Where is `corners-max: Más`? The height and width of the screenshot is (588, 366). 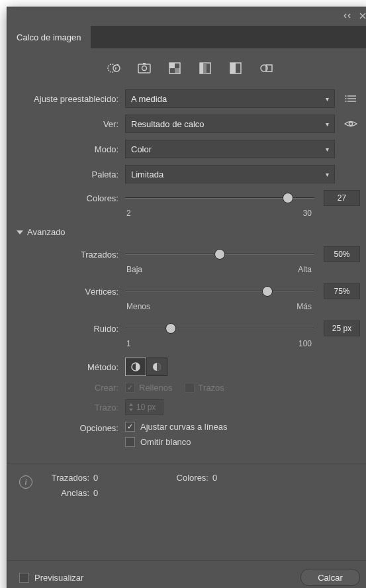
corners-max: Más is located at coordinates (304, 307).